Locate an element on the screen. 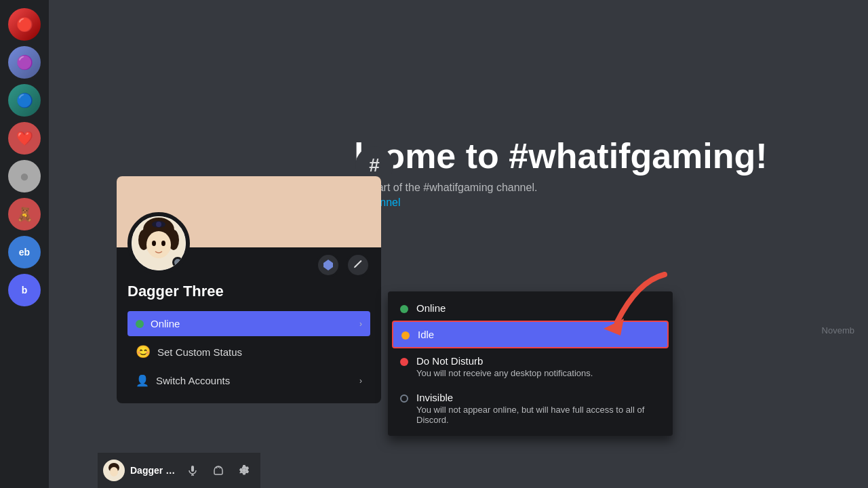  welcome-title: lcome to #whatifgaming! is located at coordinates (604, 156).